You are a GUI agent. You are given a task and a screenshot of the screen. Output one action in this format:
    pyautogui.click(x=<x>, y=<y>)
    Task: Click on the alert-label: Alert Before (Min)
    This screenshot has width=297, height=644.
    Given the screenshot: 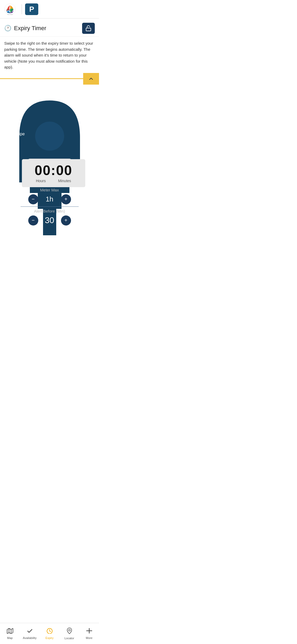 What is the action you would take?
    pyautogui.click(x=50, y=211)
    